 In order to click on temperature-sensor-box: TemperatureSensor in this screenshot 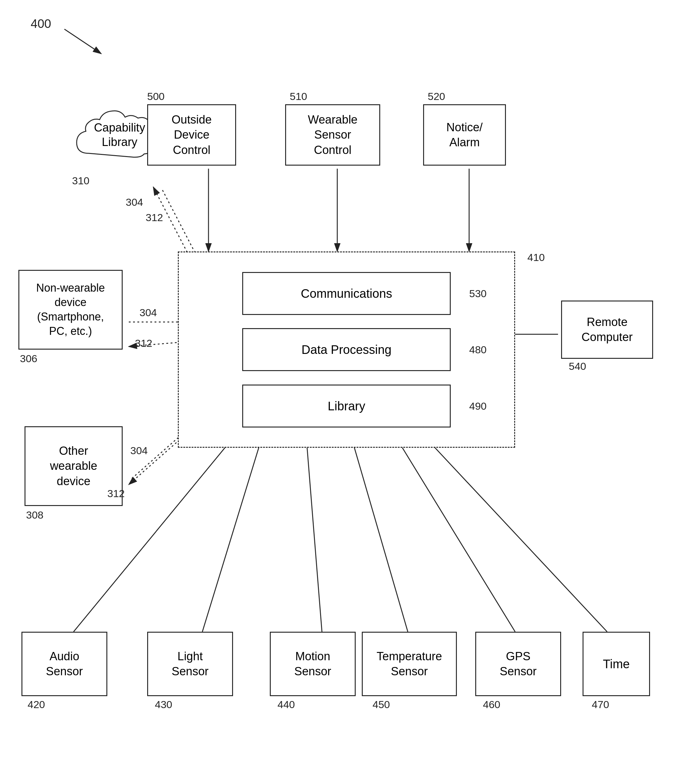, I will do `click(409, 664)`.